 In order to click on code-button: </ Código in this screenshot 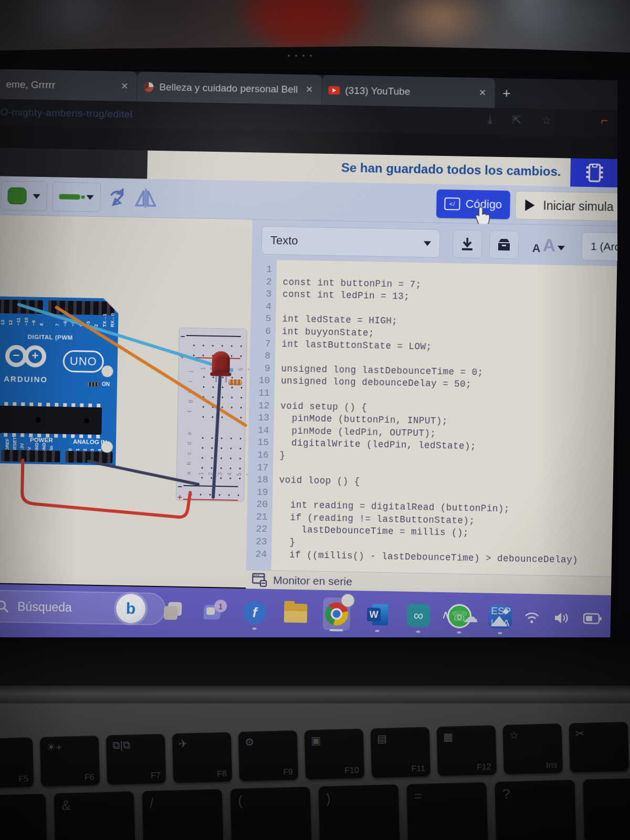, I will do `click(474, 205)`.